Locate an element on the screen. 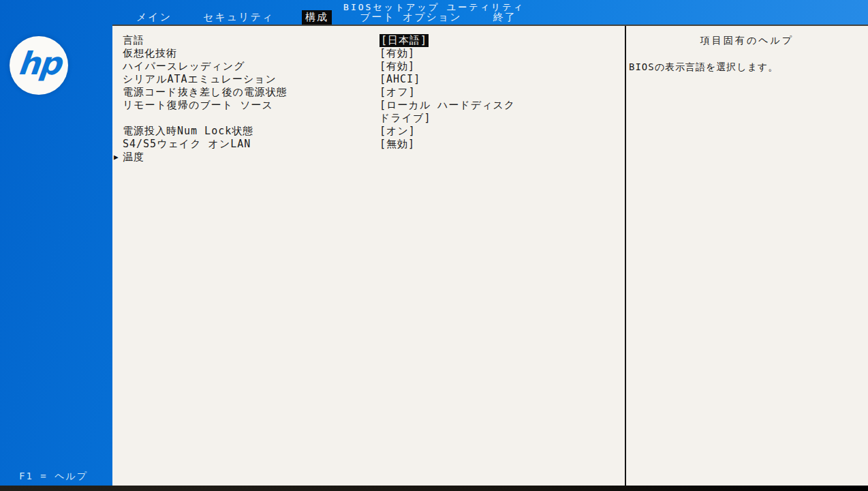 The image size is (868, 491). tab-main: メイン is located at coordinates (154, 18).